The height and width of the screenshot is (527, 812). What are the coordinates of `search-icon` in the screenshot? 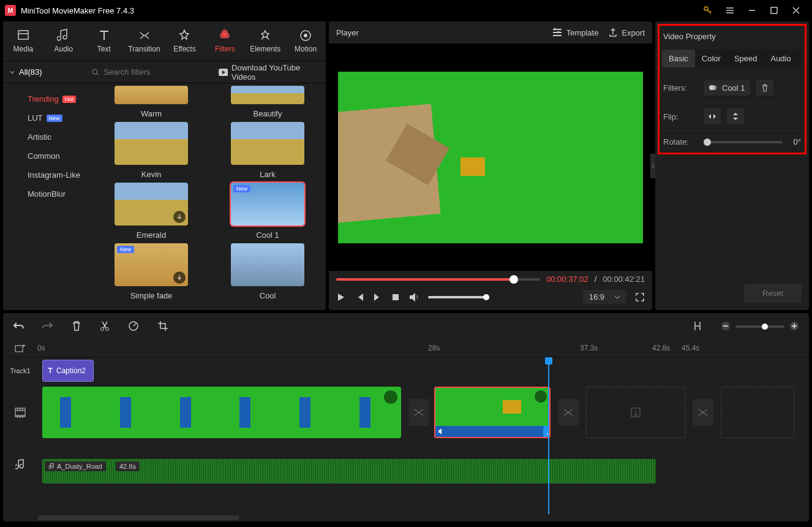 It's located at (96, 72).